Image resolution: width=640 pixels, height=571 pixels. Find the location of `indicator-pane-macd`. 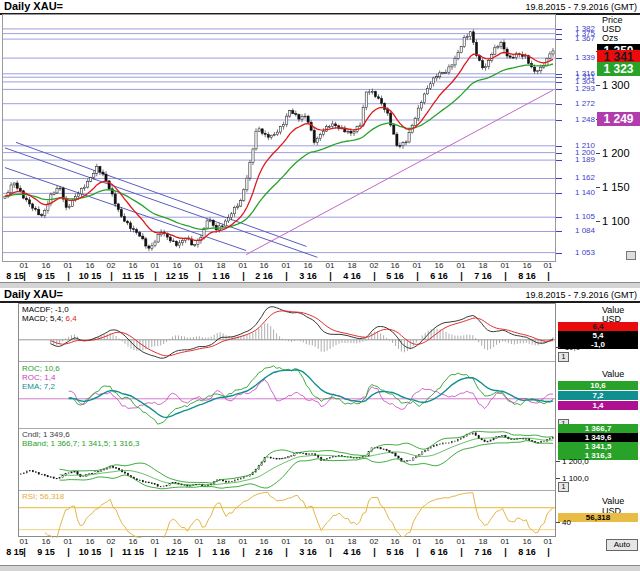

indicator-pane-macd is located at coordinates (287, 332).